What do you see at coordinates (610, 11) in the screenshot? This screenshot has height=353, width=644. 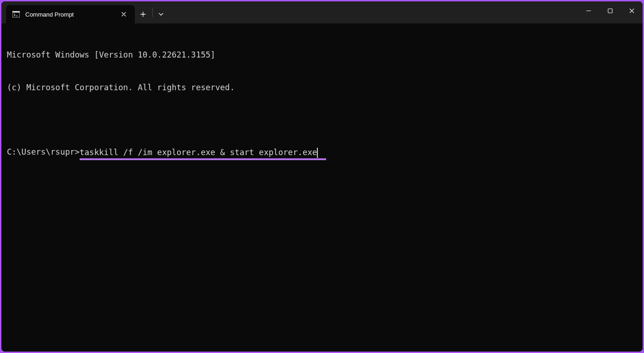 I see `window-controls` at bounding box center [610, 11].